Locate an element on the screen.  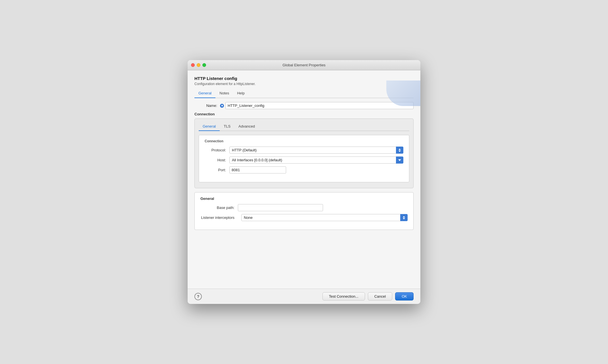
footer-right: Test Connection... Cancel OK is located at coordinates (368, 297).